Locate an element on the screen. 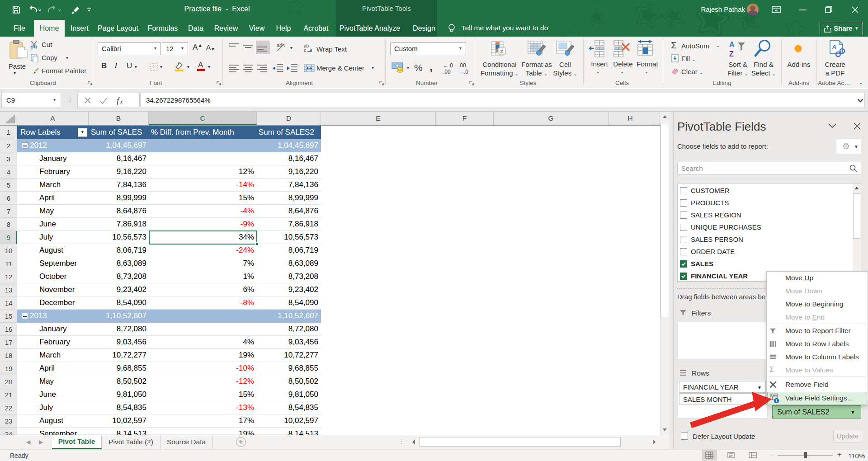 This screenshot has width=868, height=461. svg-text: f is located at coordinates (118, 100).